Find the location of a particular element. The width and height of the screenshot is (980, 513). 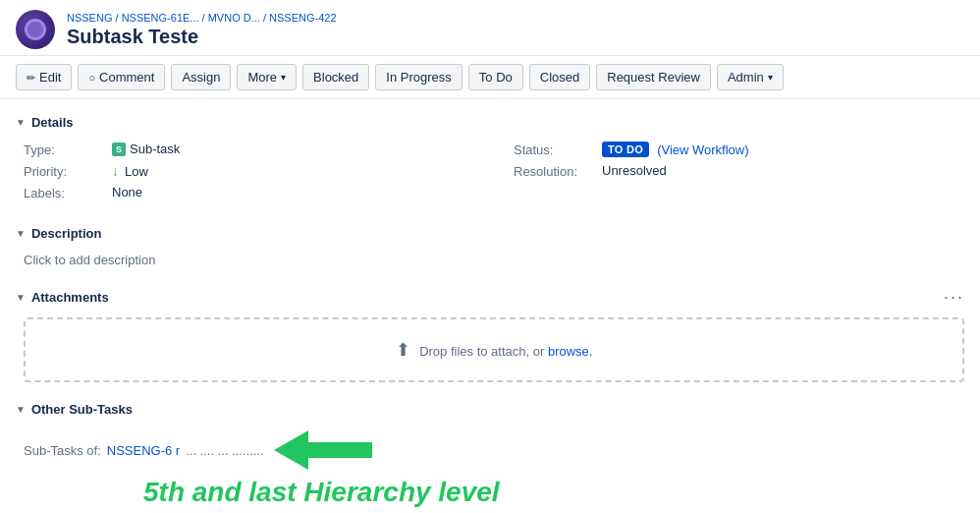

annotation-container: 5th and last Hierarchy level We can see … is located at coordinates (544, 494).